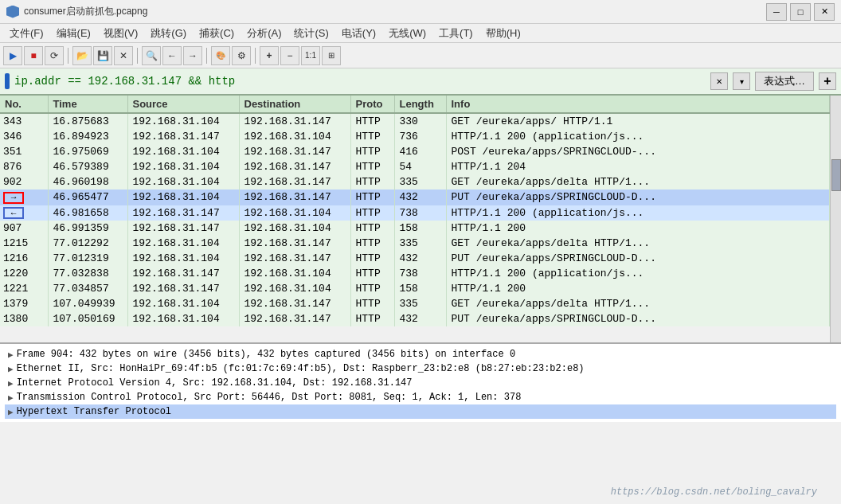 This screenshot has width=841, height=504. Describe the element at coordinates (27, 33) in the screenshot. I see `menu-file: 文件(F)` at that location.